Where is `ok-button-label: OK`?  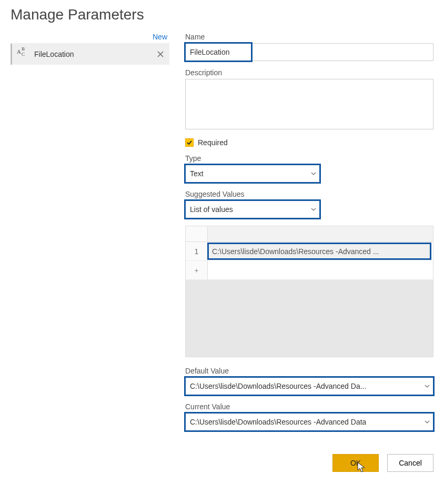
ok-button-label: OK is located at coordinates (356, 463).